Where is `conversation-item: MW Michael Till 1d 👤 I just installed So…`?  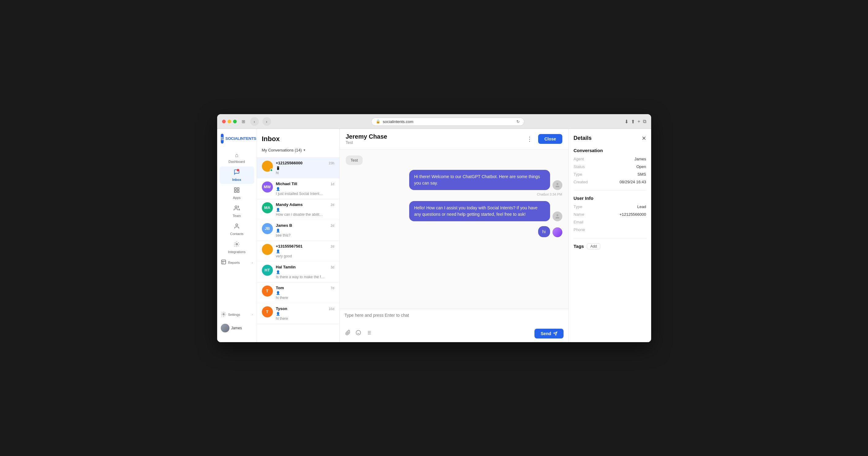
conversation-item: MW Michael Till 1d 👤 I just installed So… is located at coordinates (298, 189).